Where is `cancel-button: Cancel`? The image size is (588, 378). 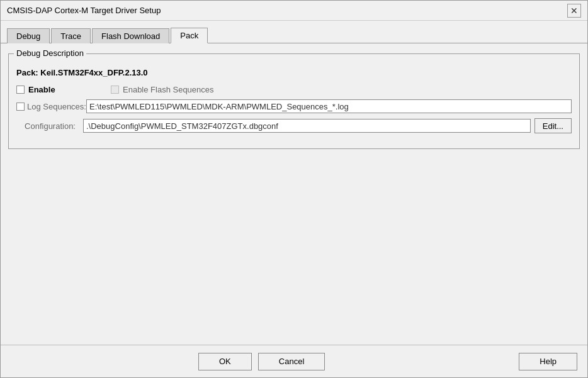
cancel-button: Cancel is located at coordinates (291, 362).